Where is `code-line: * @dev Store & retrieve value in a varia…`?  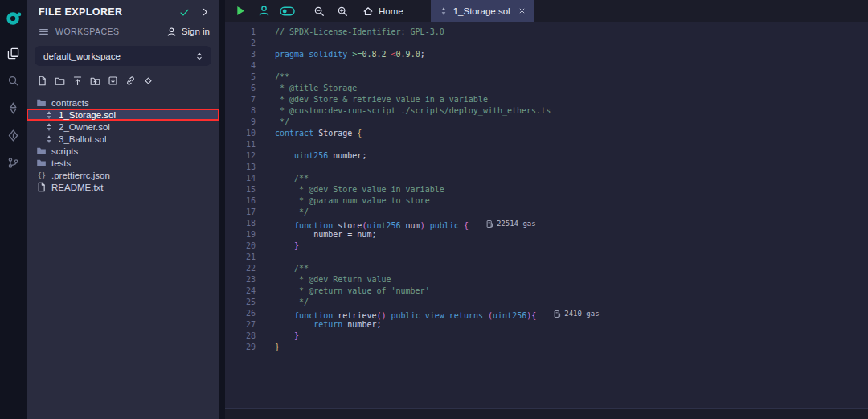 code-line: * @dev Store & retrieve value in a varia… is located at coordinates (571, 100).